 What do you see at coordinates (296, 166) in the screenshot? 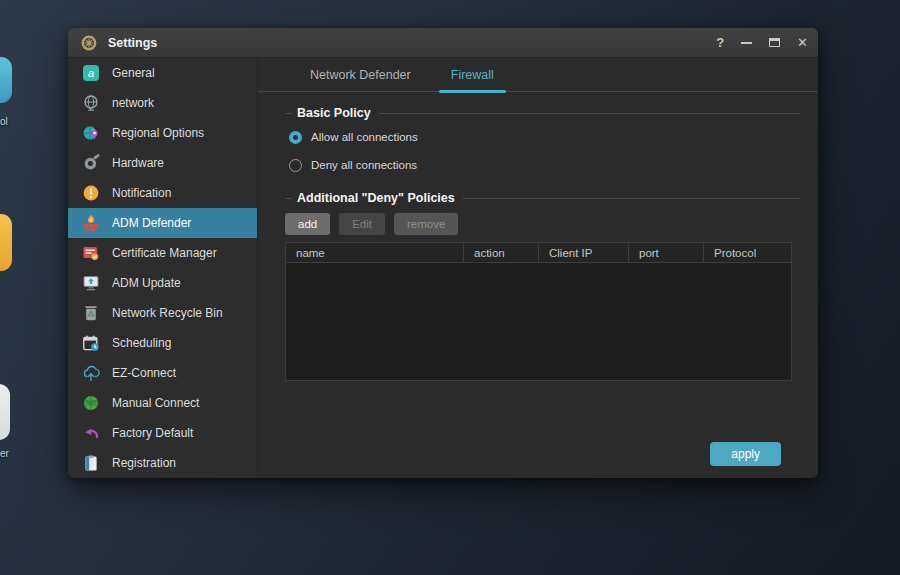
I see `radio-unselected-icon` at bounding box center [296, 166].